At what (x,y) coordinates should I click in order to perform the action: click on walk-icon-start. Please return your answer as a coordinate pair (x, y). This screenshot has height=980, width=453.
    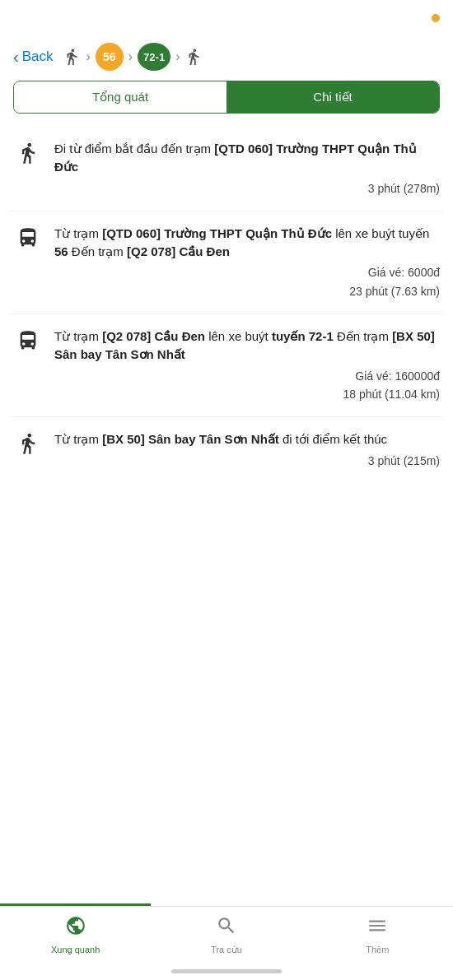
    Looking at the image, I should click on (72, 57).